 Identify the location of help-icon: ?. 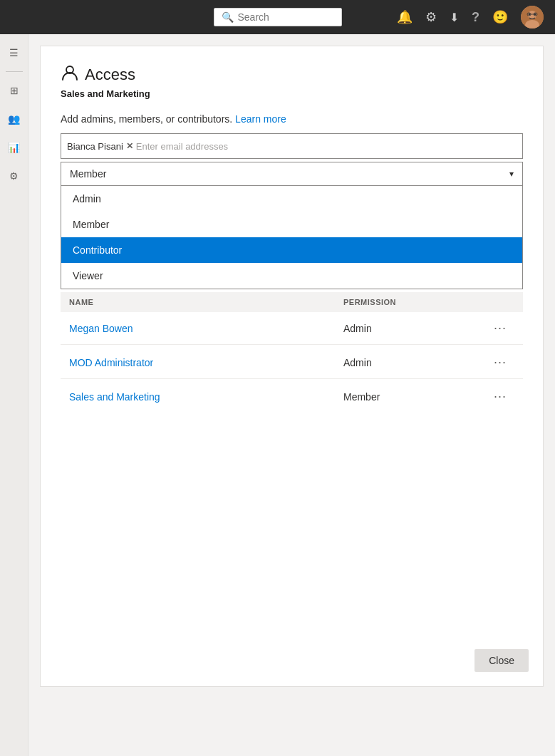
(476, 17).